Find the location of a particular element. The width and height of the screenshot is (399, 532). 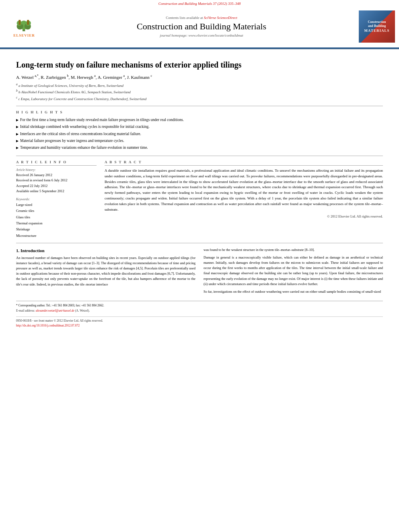

keyword-2: Ceramic tiles is located at coordinates (56, 211).